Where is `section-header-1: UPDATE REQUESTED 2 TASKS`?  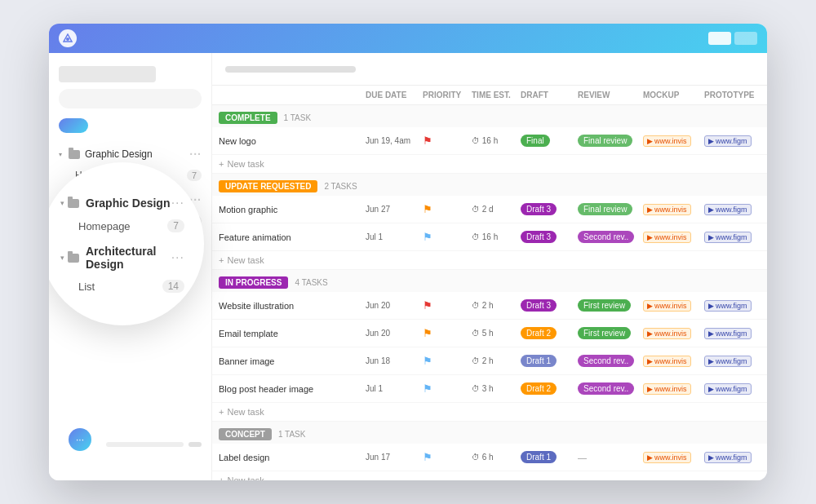
section-header-1: UPDATE REQUESTED 2 TASKS is located at coordinates (490, 184).